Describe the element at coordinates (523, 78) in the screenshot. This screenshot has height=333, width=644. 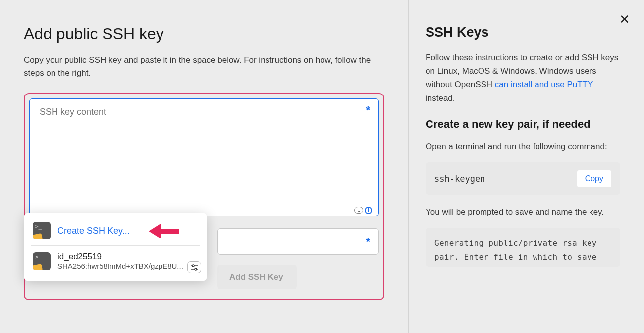
I see `sidebar-description: Follow these instructions to create or a…` at that location.